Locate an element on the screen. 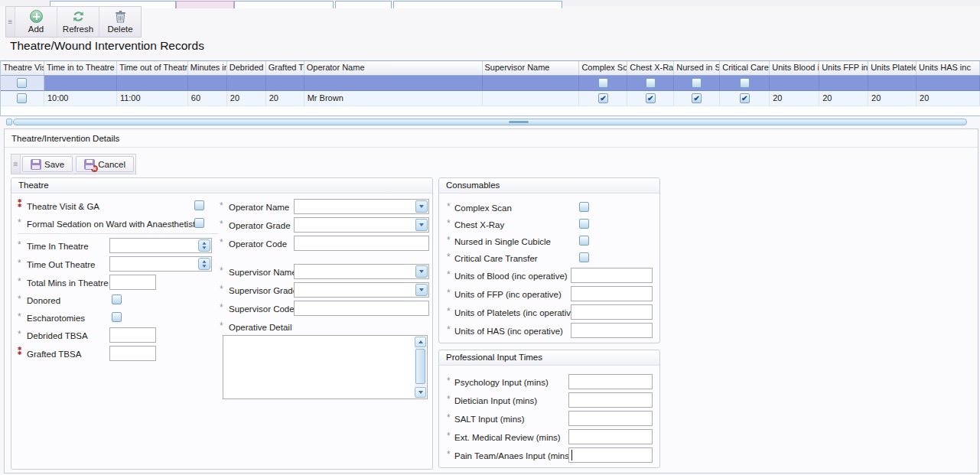  cancel-button: ✕ Cancel is located at coordinates (105, 164).